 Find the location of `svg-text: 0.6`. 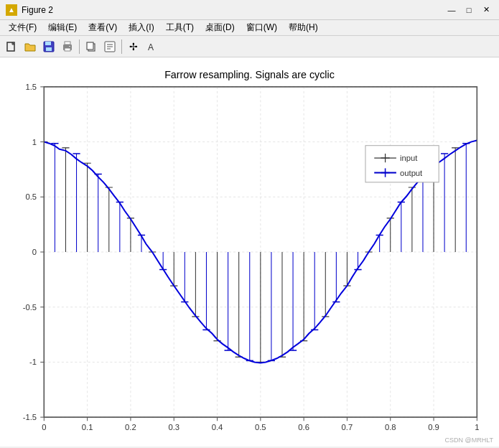

svg-text: 0.6 is located at coordinates (304, 427).